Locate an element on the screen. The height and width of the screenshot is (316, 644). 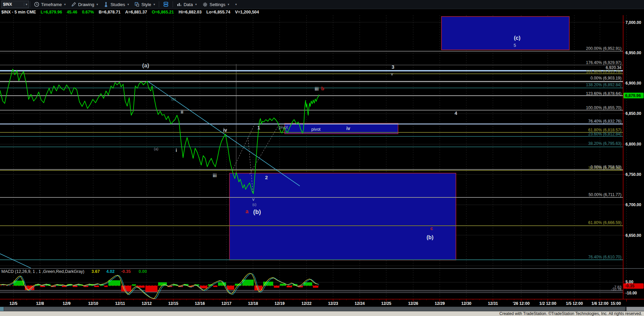
drawing-button: Drawing ▾ is located at coordinates (84, 4).